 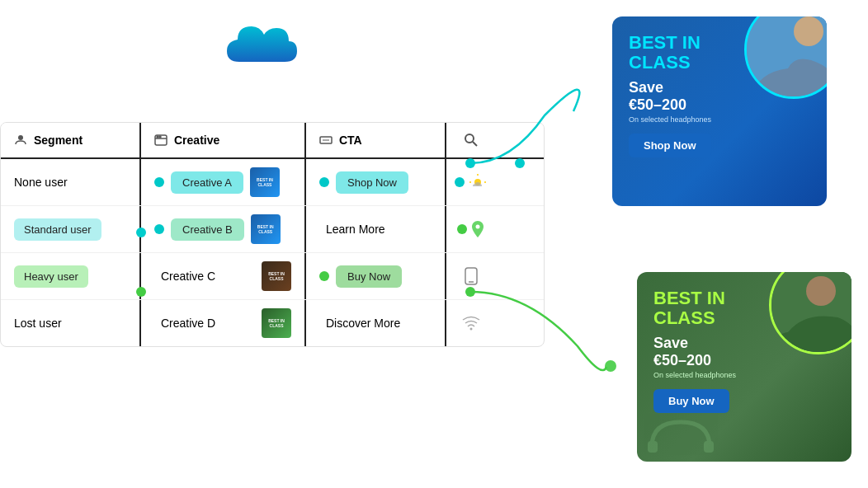 I want to click on shop-now-pill: Shop Now, so click(x=372, y=183).